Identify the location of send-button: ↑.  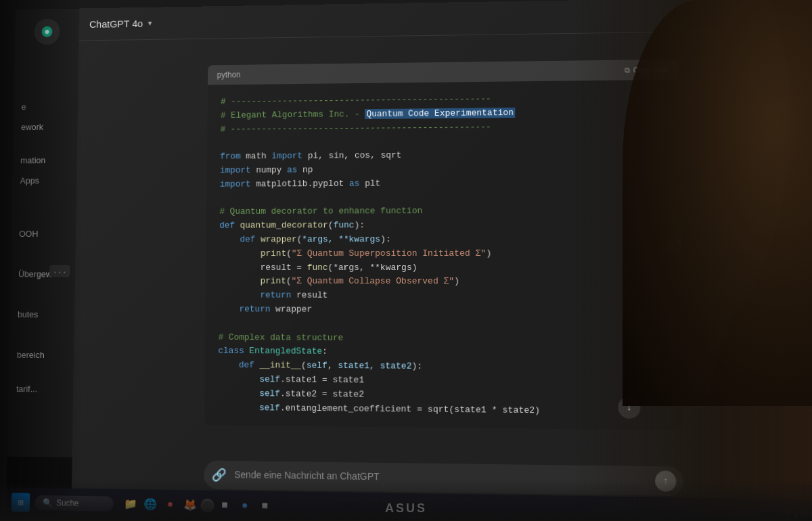
(666, 480).